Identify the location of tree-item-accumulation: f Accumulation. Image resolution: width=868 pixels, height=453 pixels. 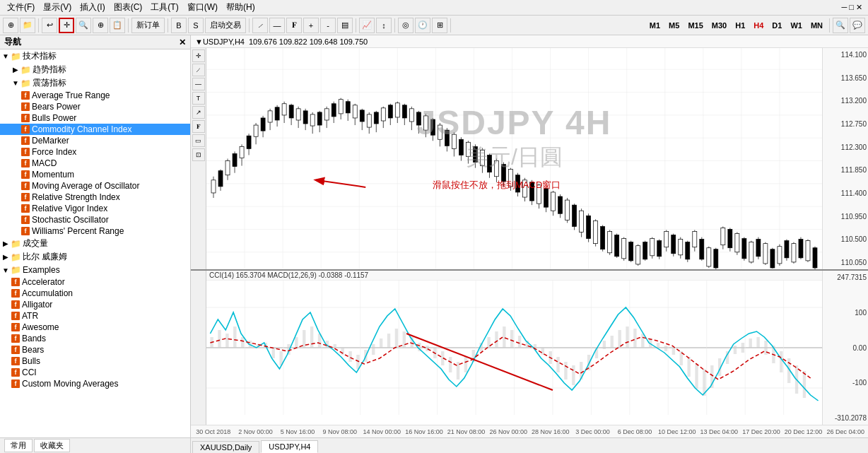
(95, 293).